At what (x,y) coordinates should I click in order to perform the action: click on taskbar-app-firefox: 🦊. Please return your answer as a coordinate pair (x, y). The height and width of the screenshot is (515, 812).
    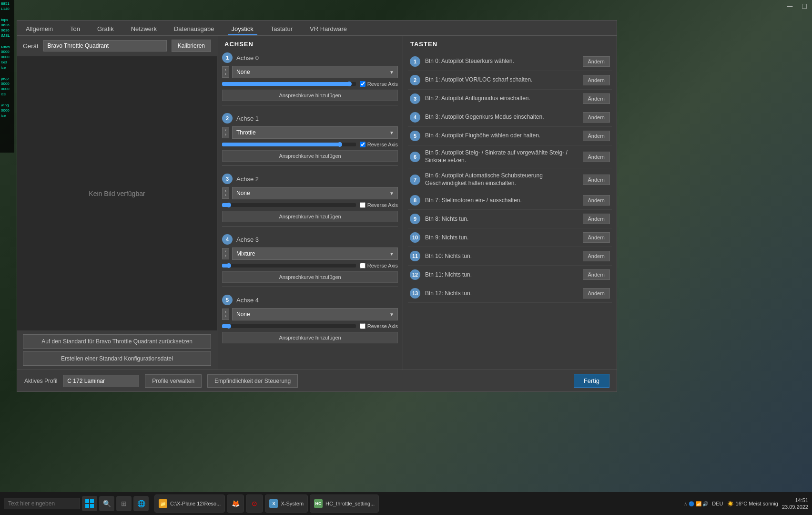
    Looking at the image, I should click on (235, 504).